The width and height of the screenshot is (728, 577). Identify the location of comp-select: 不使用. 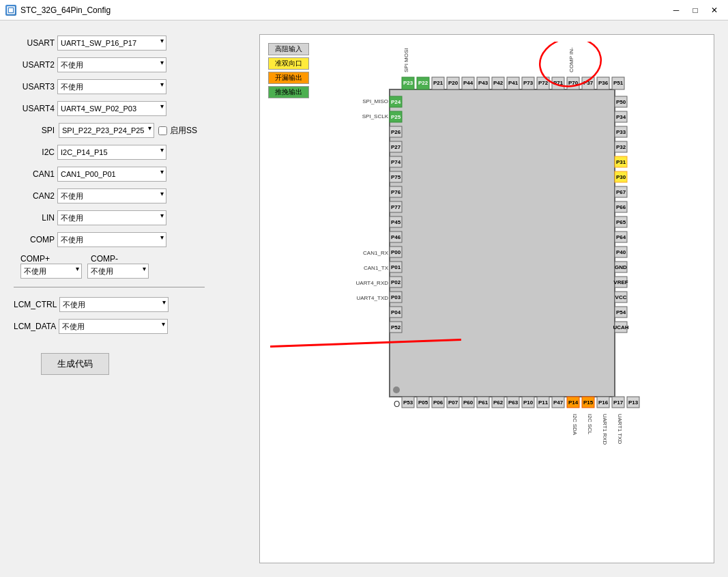
(112, 240).